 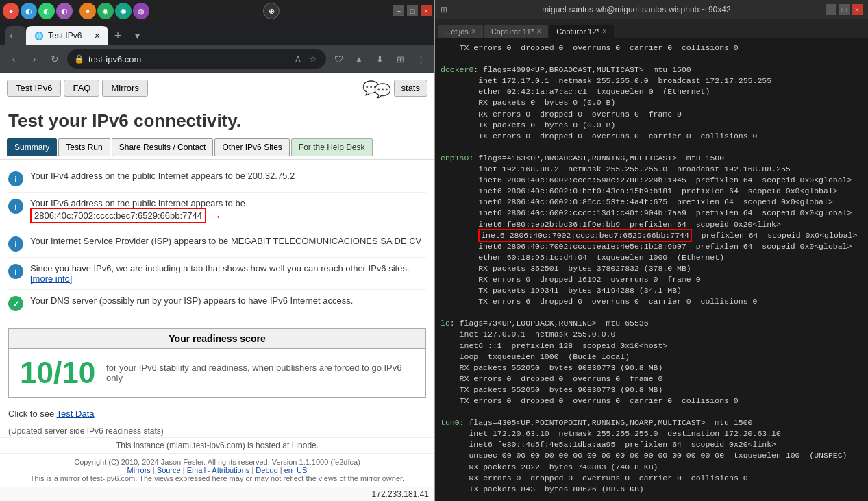 What do you see at coordinates (252, 147) in the screenshot?
I see `tab-other-ipv6: Other IPv6 Sites` at bounding box center [252, 147].